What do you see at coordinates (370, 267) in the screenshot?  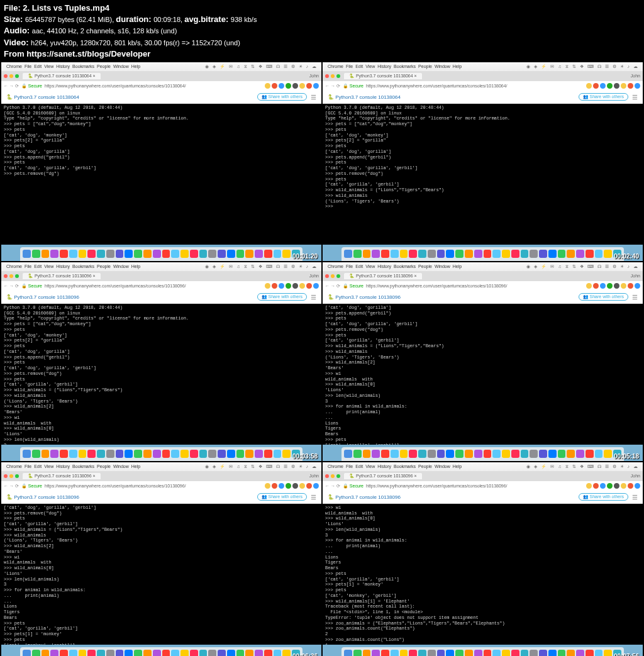 I see `menu-item: View` at bounding box center [370, 267].